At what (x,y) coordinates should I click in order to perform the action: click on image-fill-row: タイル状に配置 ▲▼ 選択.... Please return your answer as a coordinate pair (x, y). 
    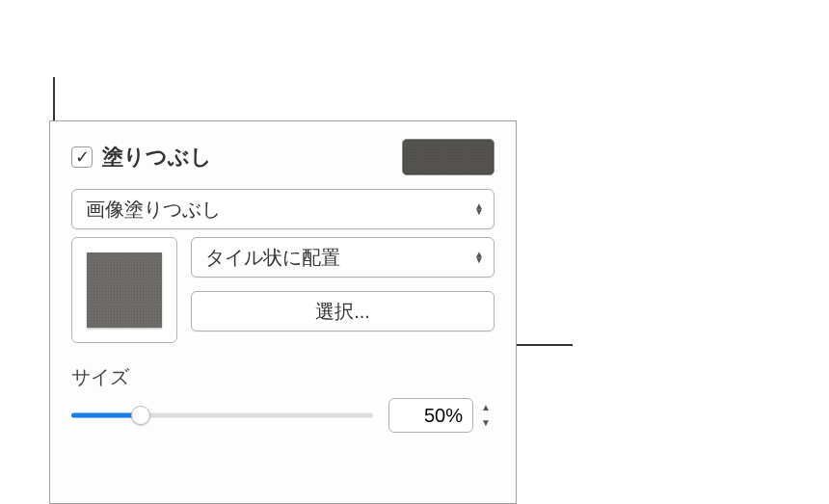
    Looking at the image, I should click on (283, 290).